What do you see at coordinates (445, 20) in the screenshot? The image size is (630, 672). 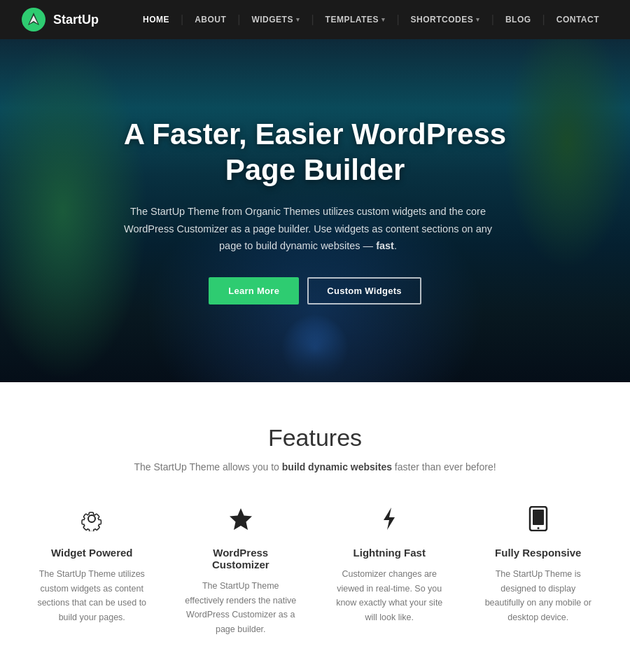 I see `nav-link-shortcodes: SHORTCODES ▾` at bounding box center [445, 20].